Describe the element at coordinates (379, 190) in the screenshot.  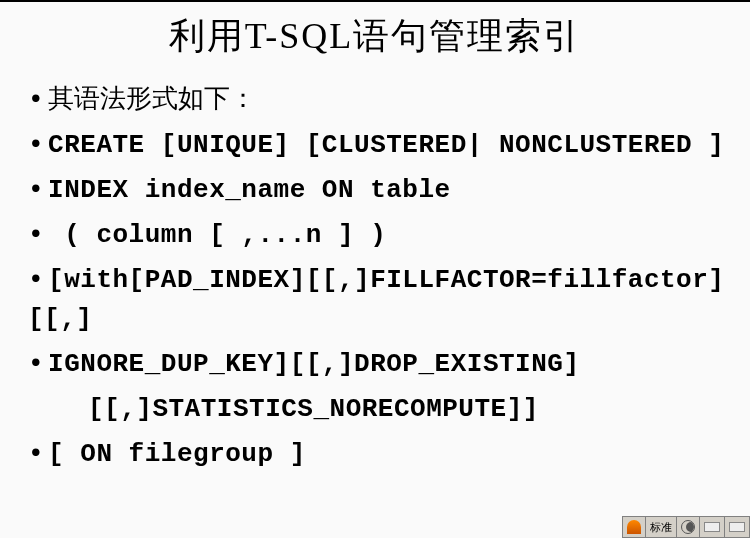
I see `syntax-line-2: •INDEX index_name ON table` at that location.